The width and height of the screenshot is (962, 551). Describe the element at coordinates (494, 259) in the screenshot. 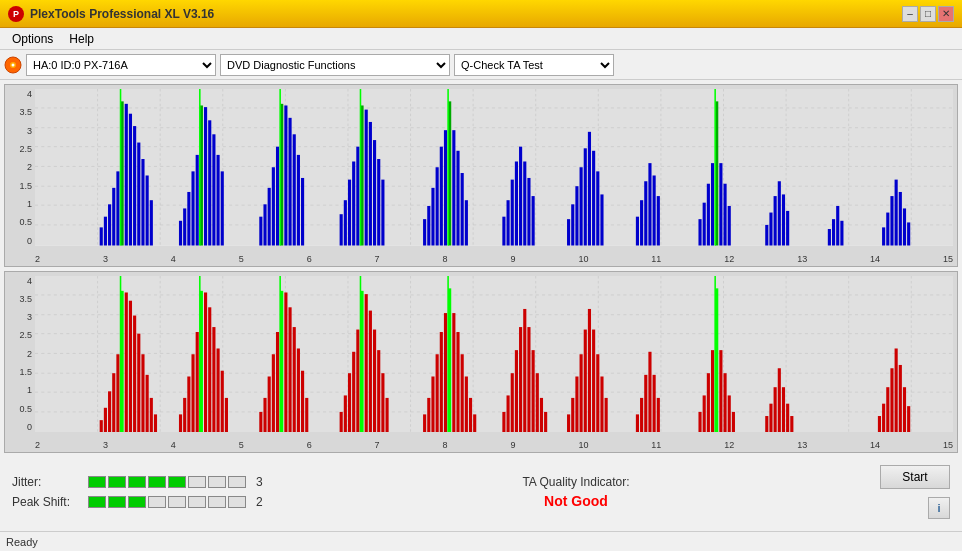

I see `top-chart-x-axis: 2 3 4 5 6 7 8 9 10 11 12 13 14 15` at that location.